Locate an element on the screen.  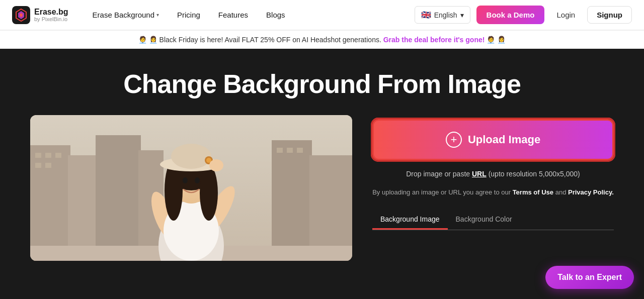
banner-text-before: 🧑‍💼 👩‍💼 Black Friday is here! Avail FLAT… is located at coordinates (260, 40).